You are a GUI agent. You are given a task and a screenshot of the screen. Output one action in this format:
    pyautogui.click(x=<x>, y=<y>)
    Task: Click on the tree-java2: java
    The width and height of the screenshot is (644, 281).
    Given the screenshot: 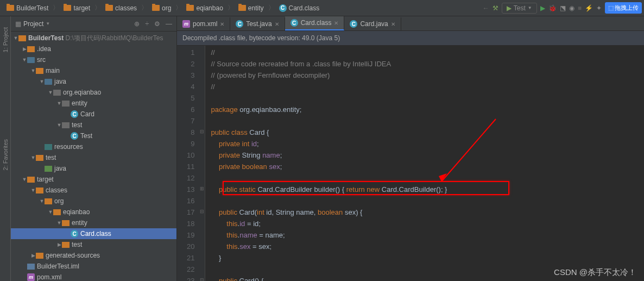 What is the action you would take?
    pyautogui.click(x=93, y=168)
    